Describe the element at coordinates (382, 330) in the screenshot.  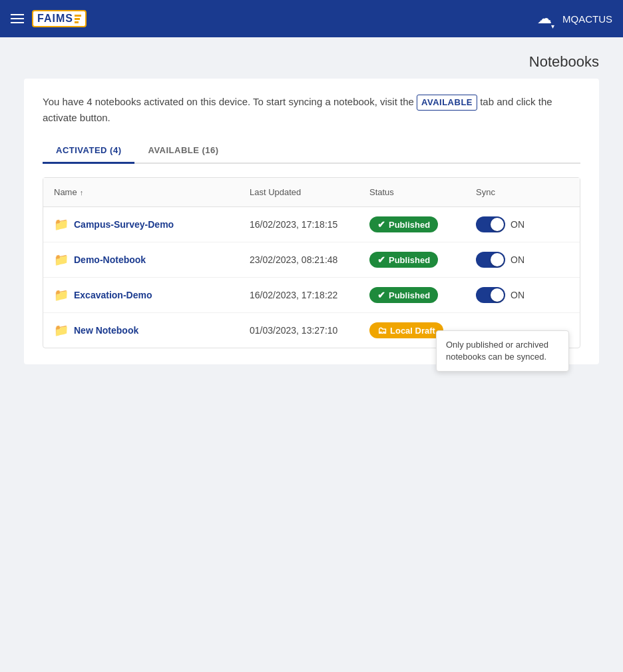
I see `folder-small-icon: 🗂` at that location.